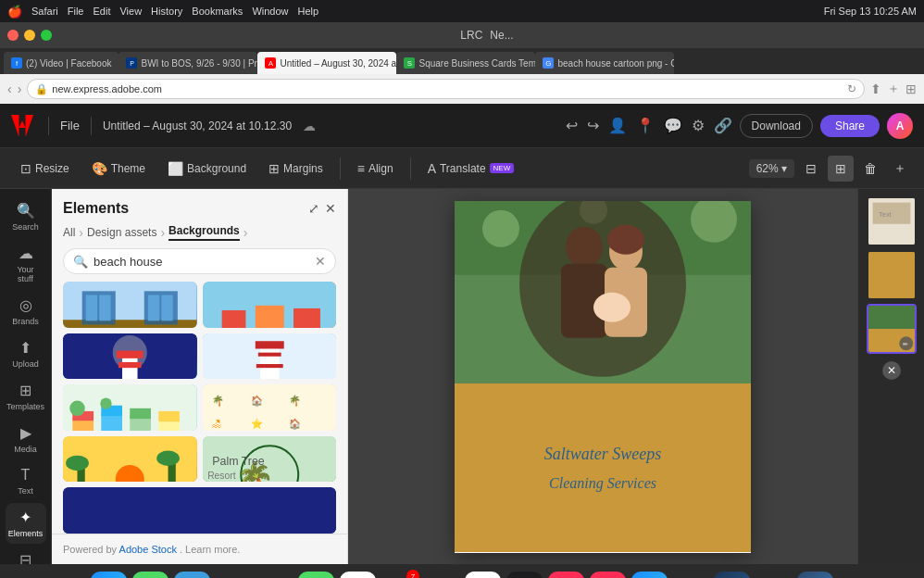  Describe the element at coordinates (46, 35) in the screenshot. I see `window-maximize-button` at that location.